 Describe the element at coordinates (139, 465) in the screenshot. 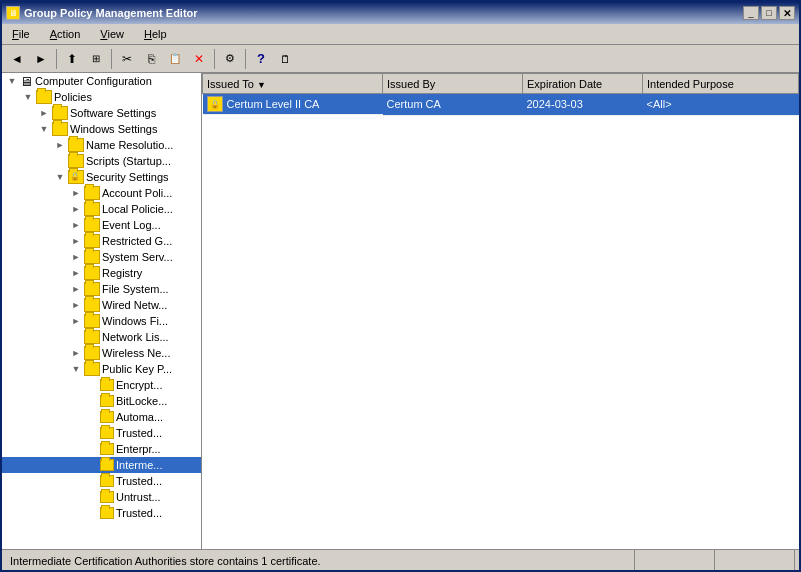

I see `label-interme: Interme...` at that location.